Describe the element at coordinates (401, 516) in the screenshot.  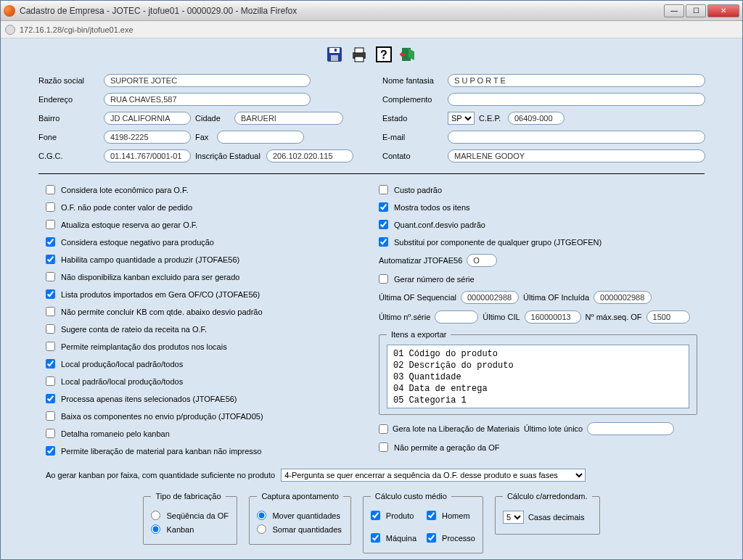
I see `calc-produto-label: Produto` at that location.